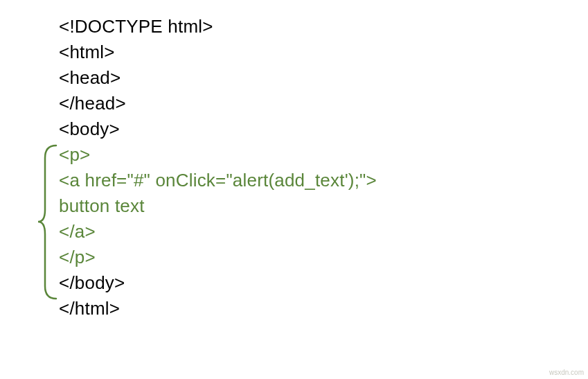 The image size is (588, 379). What do you see at coordinates (323, 206) in the screenshot?
I see `code-line-8: button text` at bounding box center [323, 206].